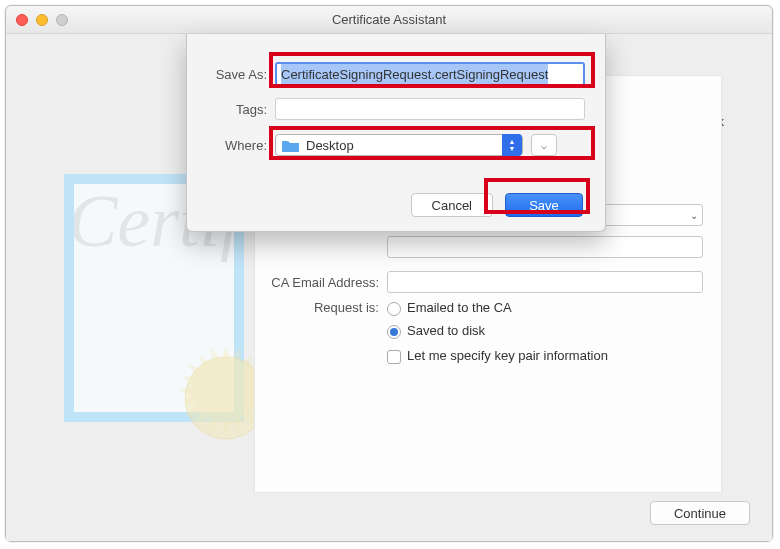 This screenshot has width=780, height=549. What do you see at coordinates (231, 146) in the screenshot?
I see `where-label: Where:` at bounding box center [231, 146].